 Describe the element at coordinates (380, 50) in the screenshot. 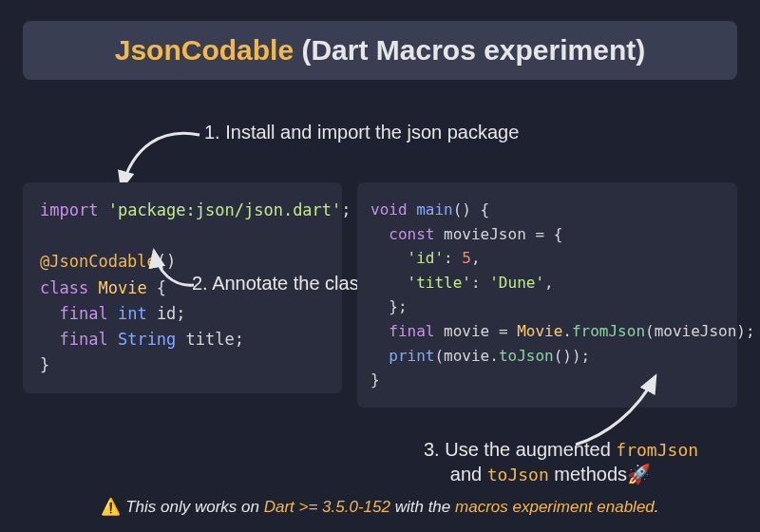

I see `page-title: JsonCodable (Dart Macros experiment)` at that location.